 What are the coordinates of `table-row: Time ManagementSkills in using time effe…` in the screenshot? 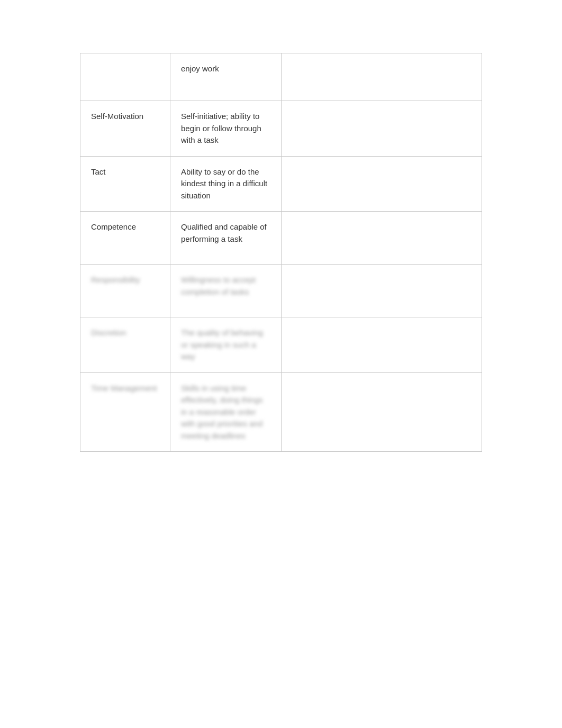 It's located at (282, 412).